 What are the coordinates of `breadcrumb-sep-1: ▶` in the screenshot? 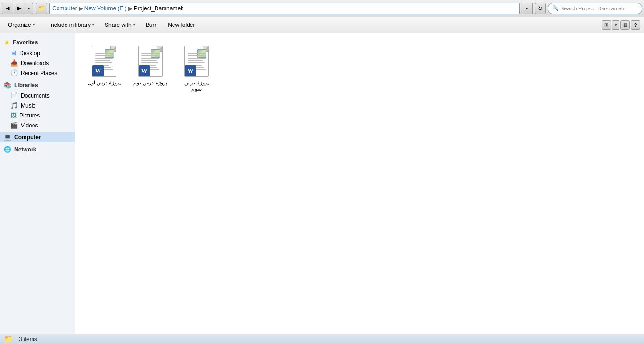 It's located at (81, 8).